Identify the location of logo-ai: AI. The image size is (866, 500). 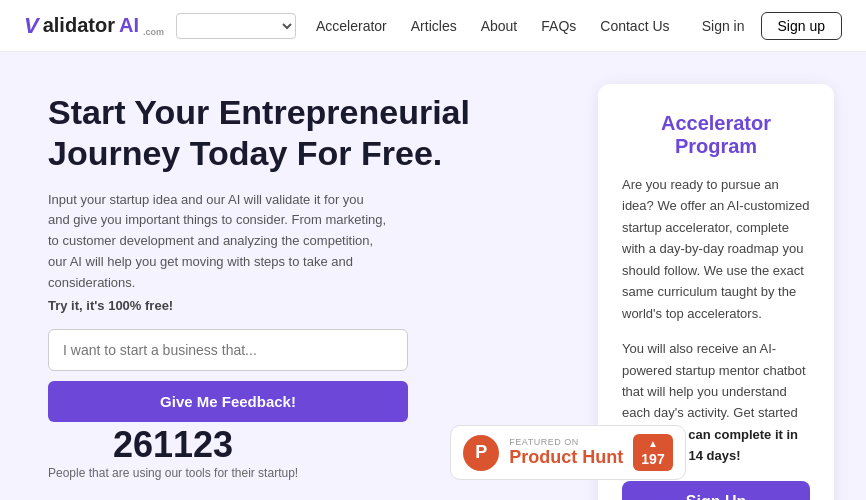
(129, 26).